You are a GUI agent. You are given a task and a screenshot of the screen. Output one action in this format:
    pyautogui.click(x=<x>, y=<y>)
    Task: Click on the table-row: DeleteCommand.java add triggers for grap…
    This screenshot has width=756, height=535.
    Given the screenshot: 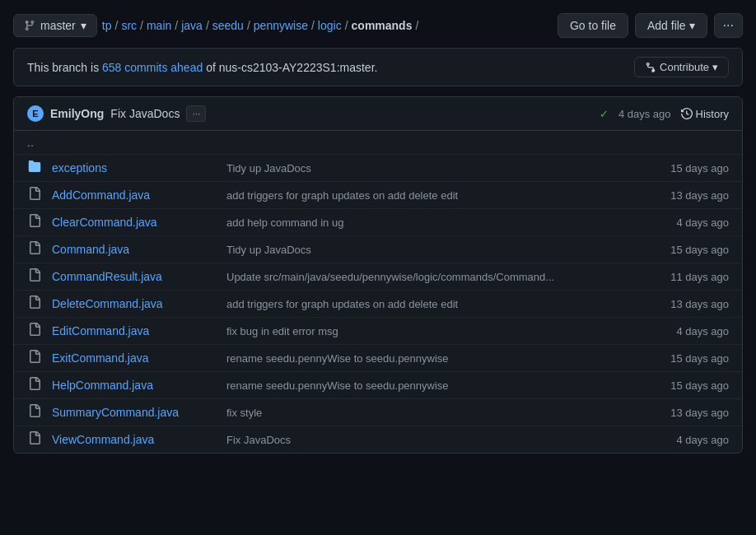 What is the action you would take?
    pyautogui.click(x=378, y=305)
    